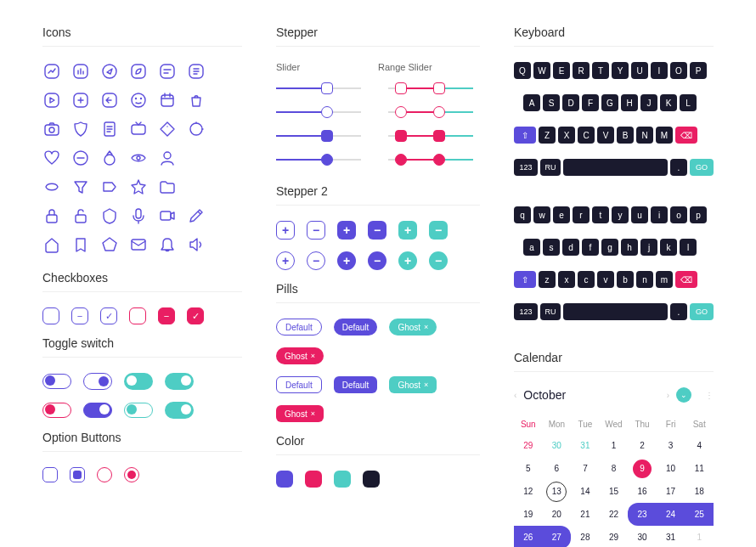  What do you see at coordinates (98, 381) in the screenshot?
I see `toggle-outline-on` at bounding box center [98, 381].